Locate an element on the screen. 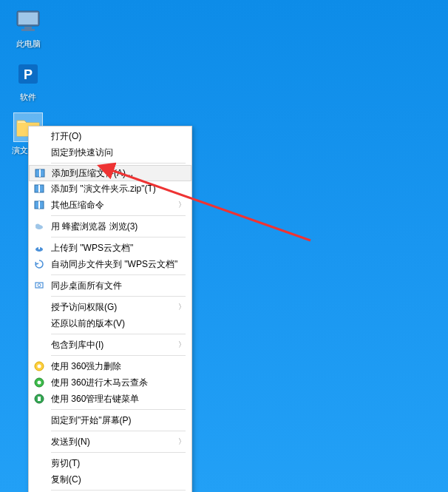 This screenshot has width=448, height=492. menu-item: 上传到 "WPS云文档" is located at coordinates (110, 248).